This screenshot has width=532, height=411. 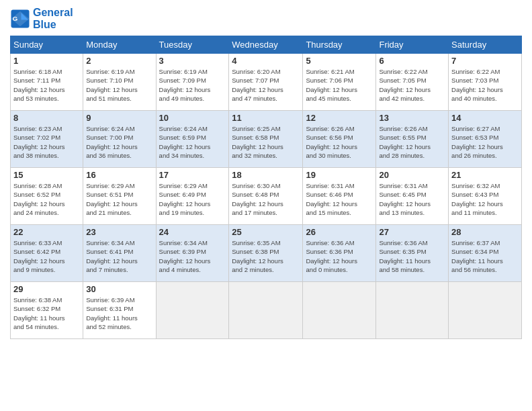 What do you see at coordinates (412, 257) in the screenshot?
I see `day-info: Sunrise: 6:36 AM Sunset: 6:35 PM Dayligh…` at bounding box center [412, 257].